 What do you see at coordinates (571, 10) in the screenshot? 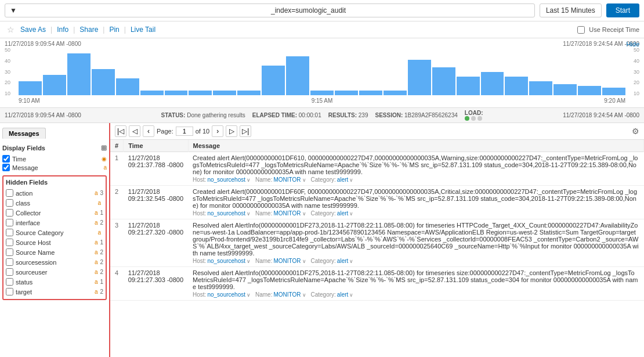
I see `time-range-selector: Last 15 Minutes` at bounding box center [571, 10].